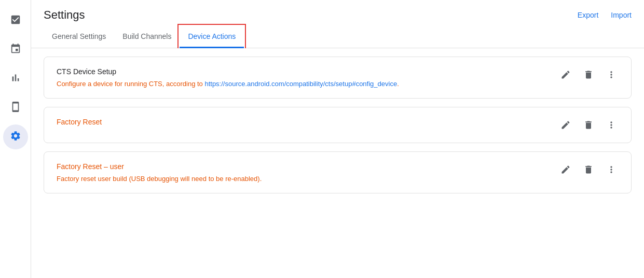 The height and width of the screenshot is (278, 644). What do you see at coordinates (16, 79) in the screenshot?
I see `analytics-icon` at bounding box center [16, 79].